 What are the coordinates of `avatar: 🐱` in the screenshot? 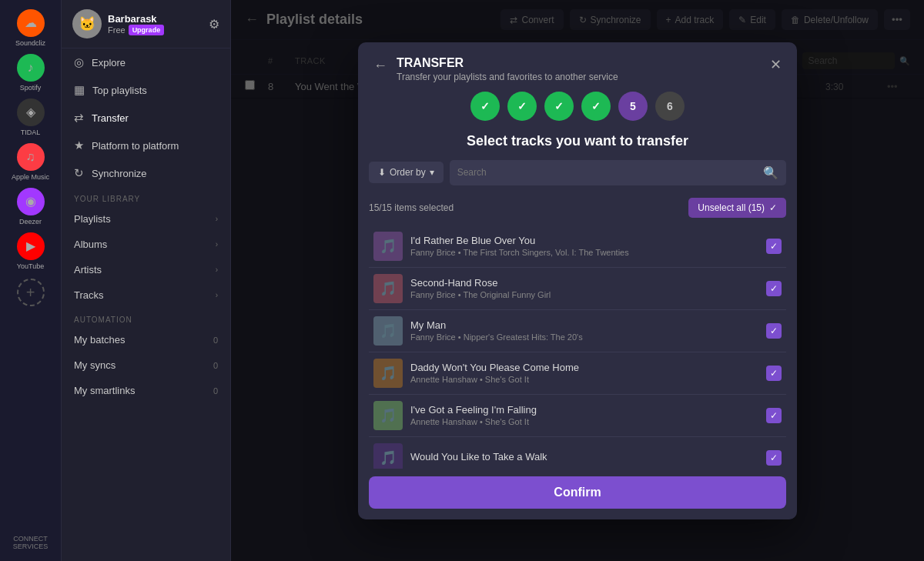 It's located at (87, 24).